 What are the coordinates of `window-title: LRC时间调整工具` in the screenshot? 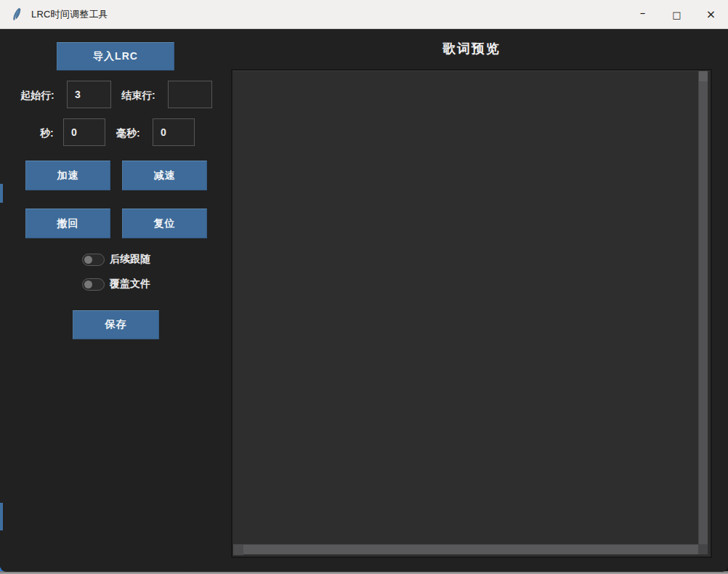 It's located at (70, 15).